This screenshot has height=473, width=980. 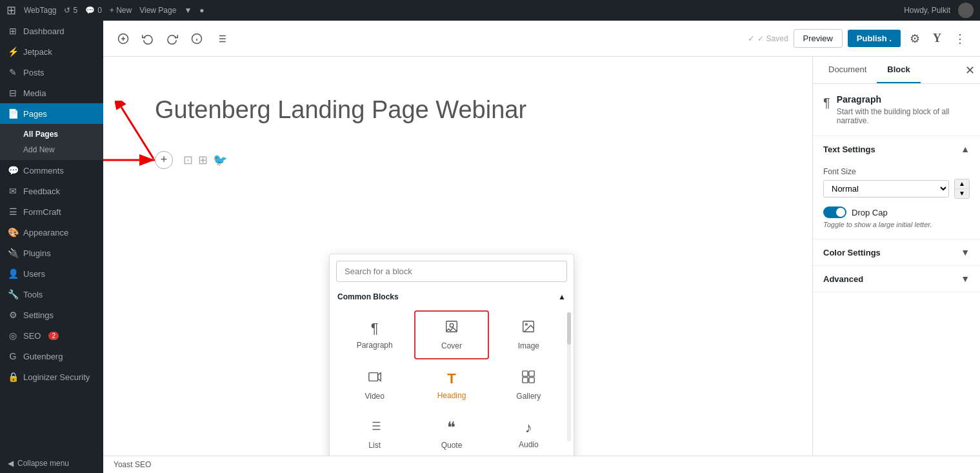 What do you see at coordinates (52, 150) in the screenshot?
I see `sidebar-submenu-add-new: Add New` at bounding box center [52, 150].